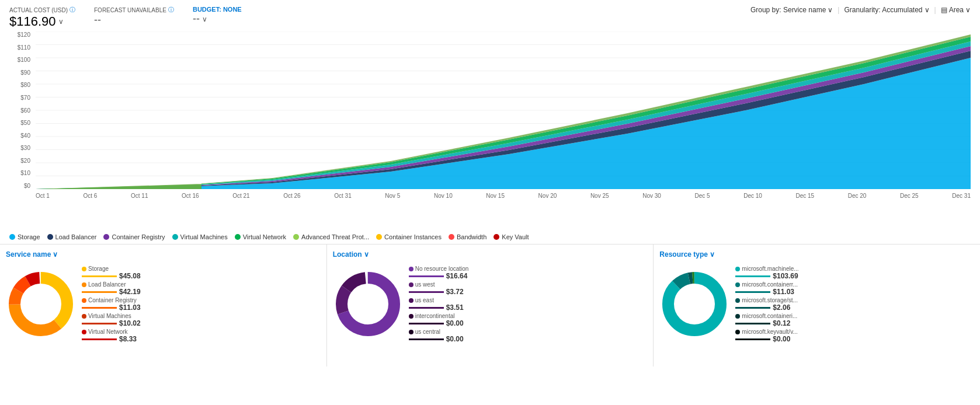 This screenshot has height=405, width=980. I want to click on y-label: $10, so click(20, 173).